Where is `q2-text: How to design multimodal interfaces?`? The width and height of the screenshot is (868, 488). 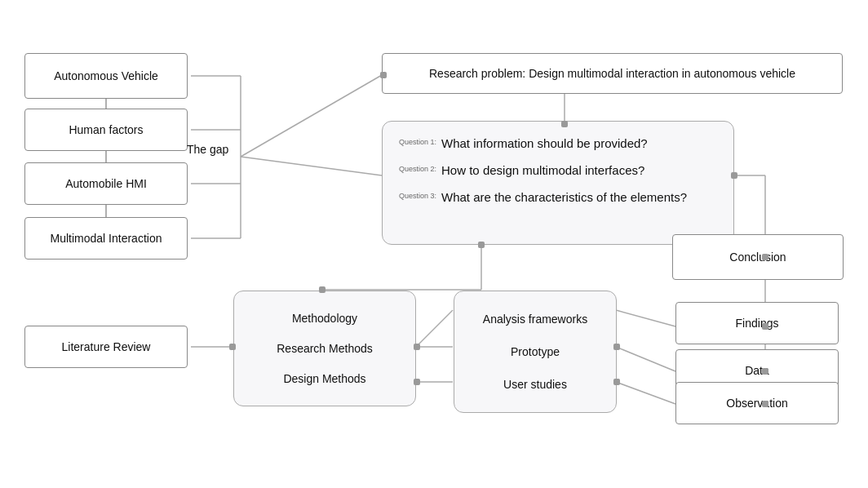
q2-text: How to design multimodal interfaces? is located at coordinates (543, 170).